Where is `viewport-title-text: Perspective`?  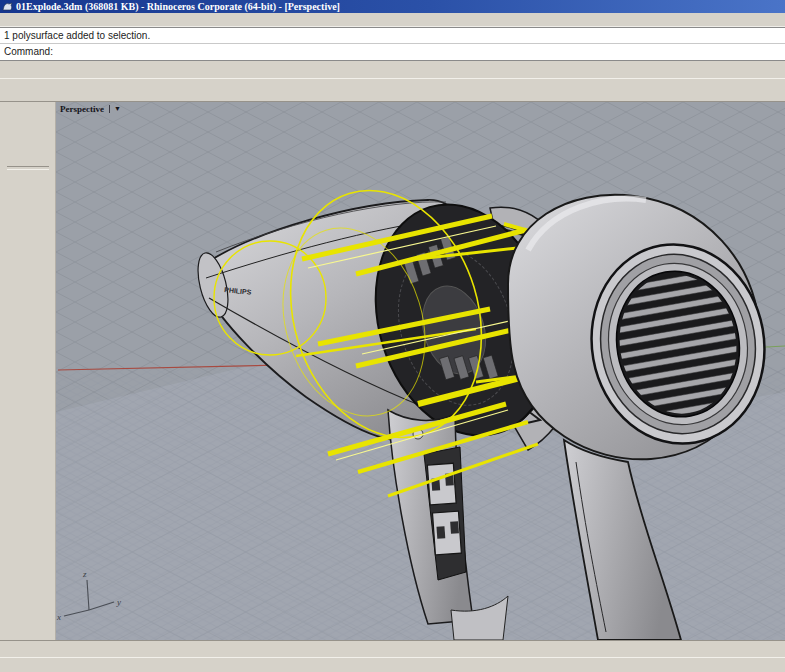
viewport-title-text: Perspective is located at coordinates (82, 109).